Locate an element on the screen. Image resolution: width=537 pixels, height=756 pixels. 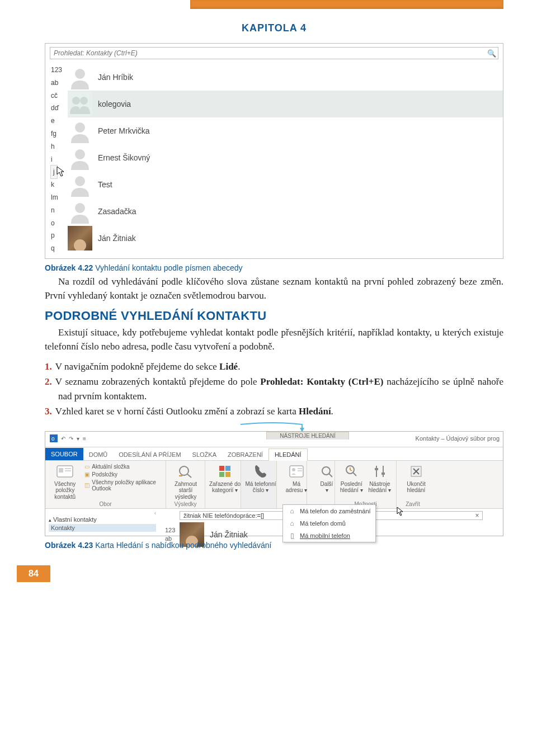
include-older-results-button: Zahrnout starší výsledky is located at coordinates (186, 482).